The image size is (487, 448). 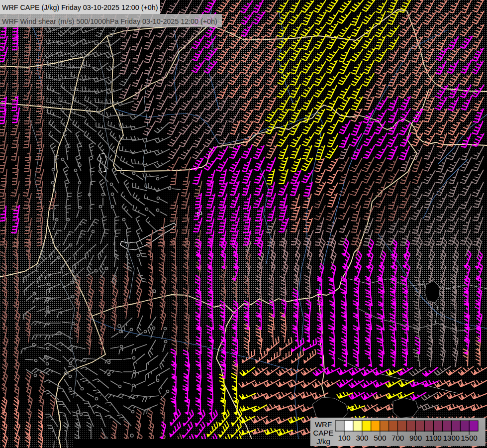 What do you see at coordinates (362, 438) in the screenshot?
I see `svg-text: 300` at bounding box center [362, 438].